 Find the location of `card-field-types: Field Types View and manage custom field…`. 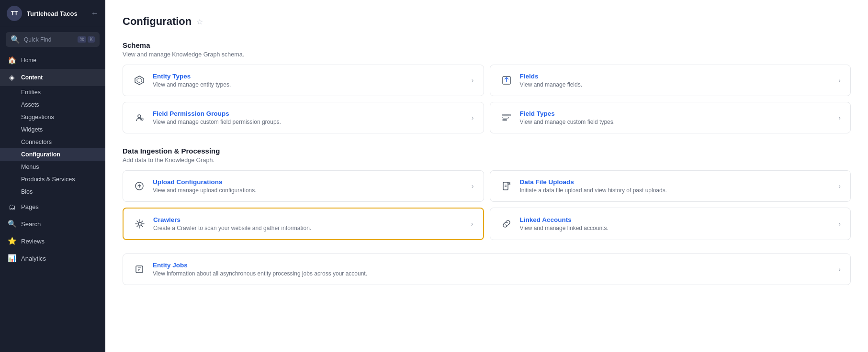

card-field-types: Field Types View and manage custom field… is located at coordinates (670, 118).